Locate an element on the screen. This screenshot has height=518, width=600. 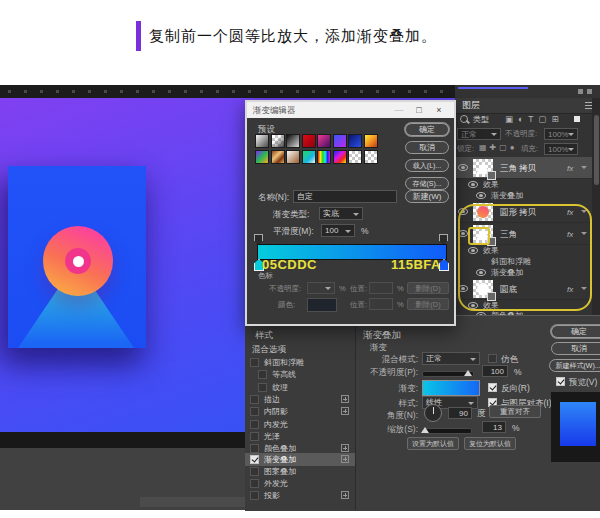
layer-thumbnail is located at coordinates (483, 168).